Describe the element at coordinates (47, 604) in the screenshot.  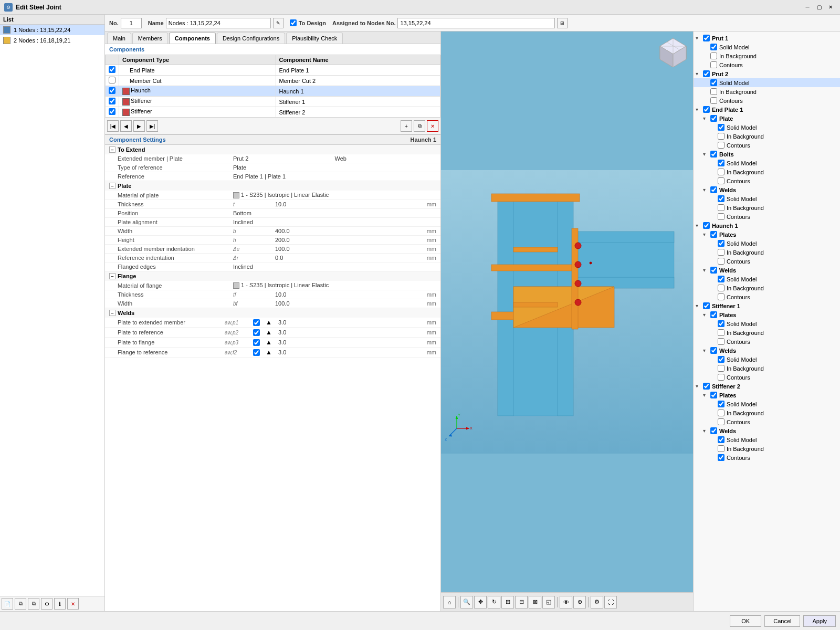
I see `settings-button: ⚙` at that location.